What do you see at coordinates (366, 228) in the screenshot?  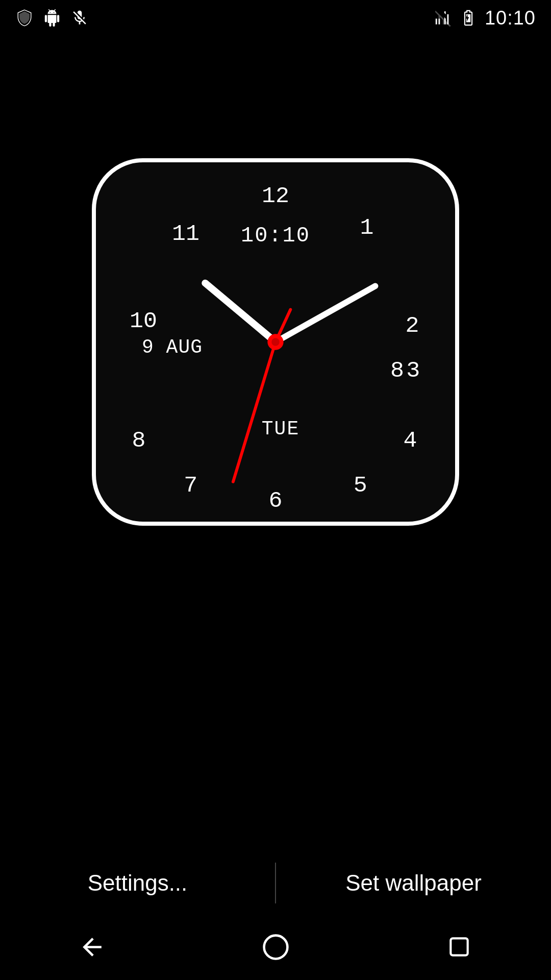 I see `svg-text: 1` at bounding box center [366, 228].